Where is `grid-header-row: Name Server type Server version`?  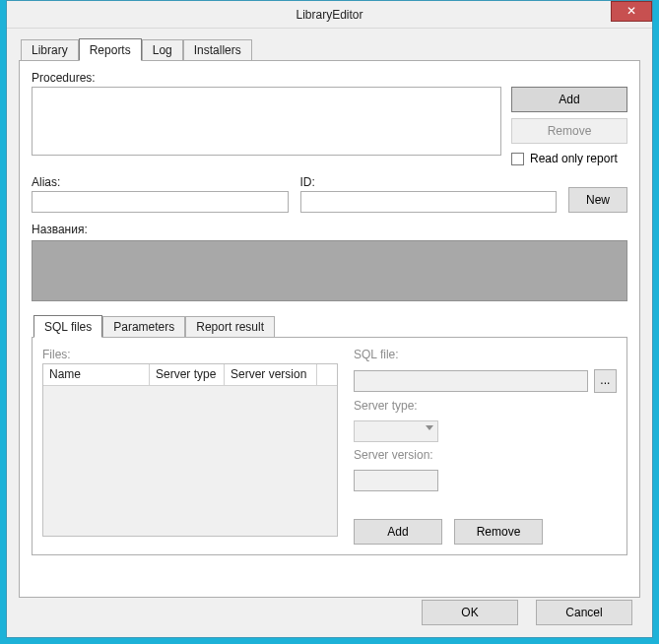 grid-header-row: Name Server type Server version is located at coordinates (190, 375).